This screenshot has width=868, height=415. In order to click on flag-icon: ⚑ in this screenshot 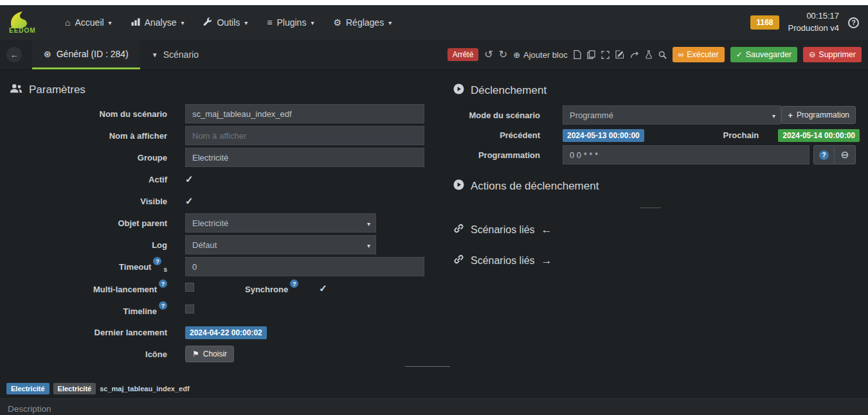, I will do `click(195, 354)`.